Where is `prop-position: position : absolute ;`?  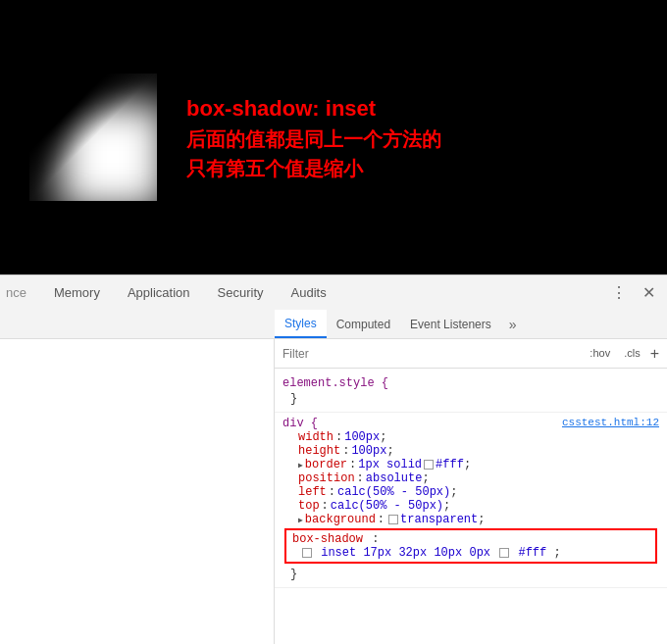
prop-position: position : absolute ; is located at coordinates (471, 478).